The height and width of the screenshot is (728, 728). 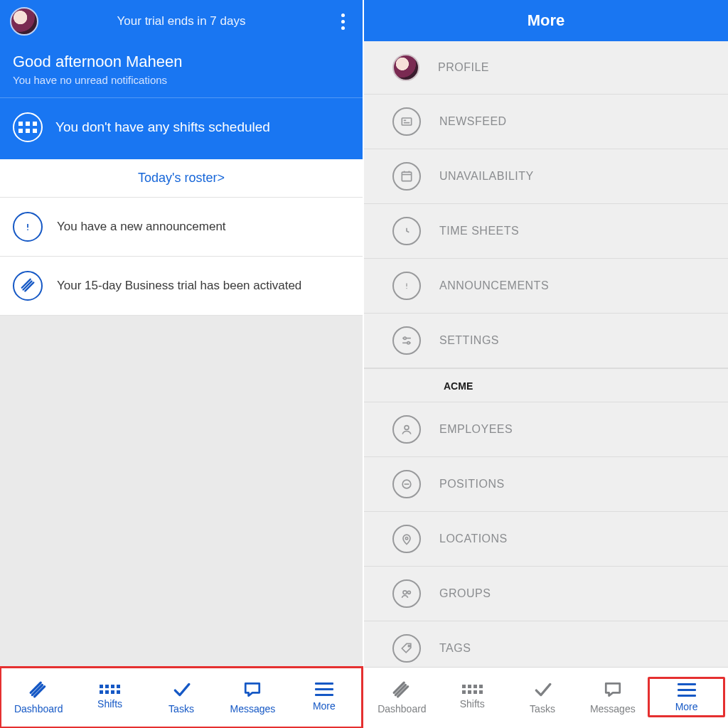 What do you see at coordinates (407, 539) in the screenshot?
I see `pin-icon` at bounding box center [407, 539].